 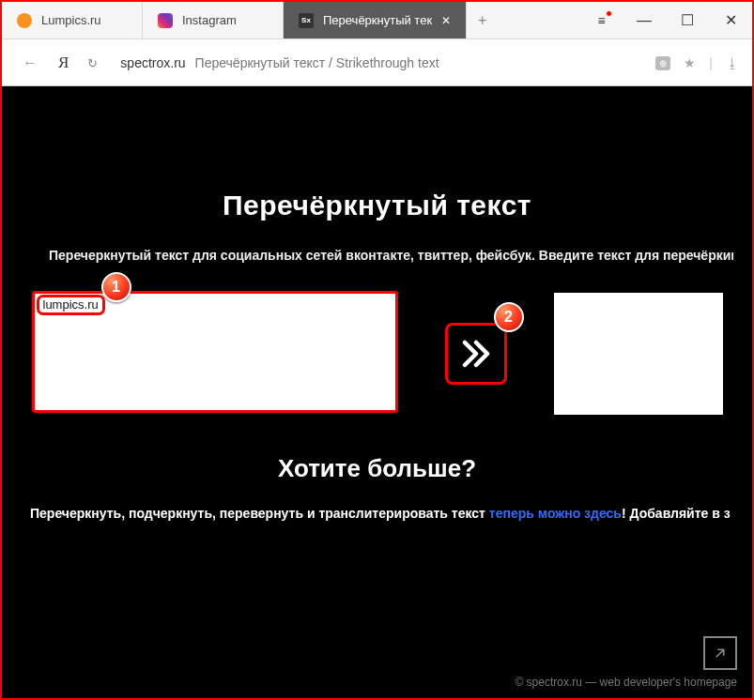 I want to click on tab-instagram: Instagram, so click(x=213, y=21).